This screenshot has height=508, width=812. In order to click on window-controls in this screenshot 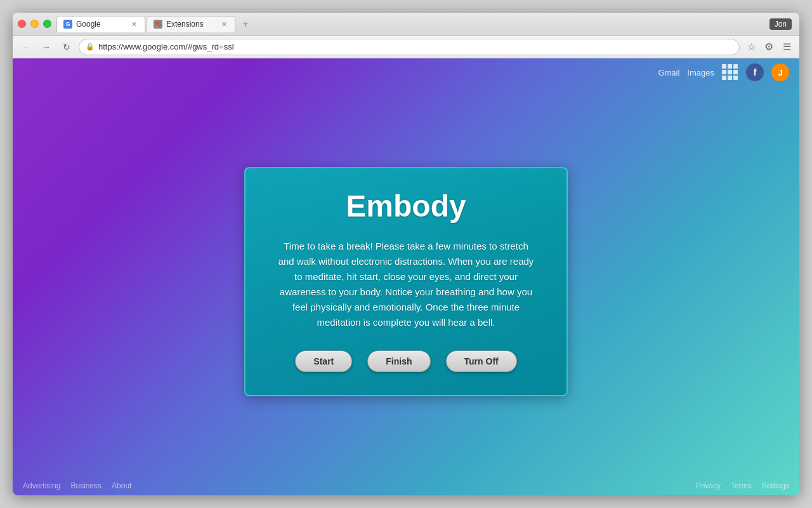, I will do `click(34, 24)`.